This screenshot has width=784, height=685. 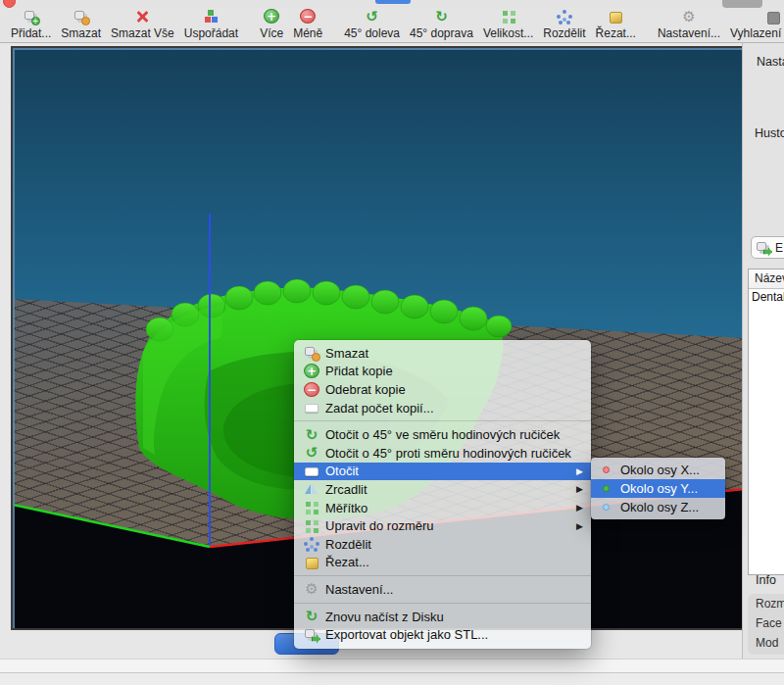 I want to click on info-box: Rozm Face Mod, so click(x=766, y=624).